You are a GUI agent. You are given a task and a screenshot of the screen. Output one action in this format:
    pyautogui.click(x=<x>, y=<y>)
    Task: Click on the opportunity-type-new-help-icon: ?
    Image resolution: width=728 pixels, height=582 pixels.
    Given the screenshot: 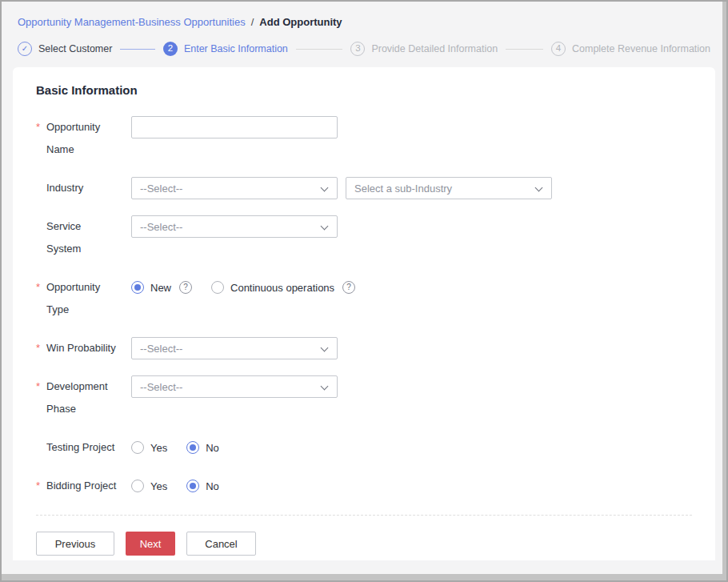 What is the action you would take?
    pyautogui.click(x=186, y=287)
    